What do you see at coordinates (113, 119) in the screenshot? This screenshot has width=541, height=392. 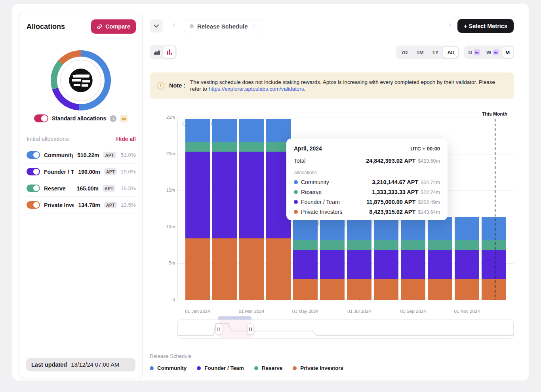 I see `info-icon: i` at bounding box center [113, 119].